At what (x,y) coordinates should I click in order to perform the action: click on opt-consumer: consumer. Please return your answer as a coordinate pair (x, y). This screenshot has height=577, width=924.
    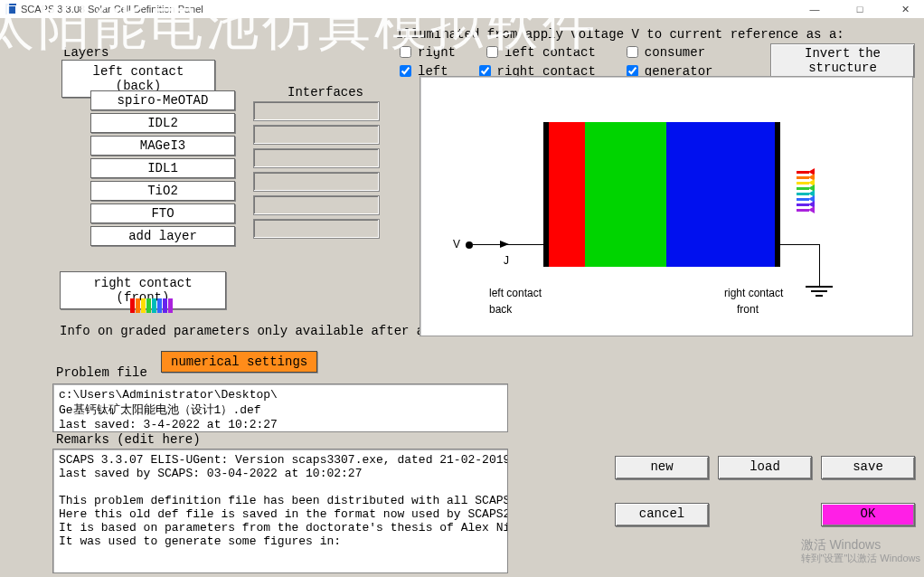
    Looking at the image, I should click on (664, 52).